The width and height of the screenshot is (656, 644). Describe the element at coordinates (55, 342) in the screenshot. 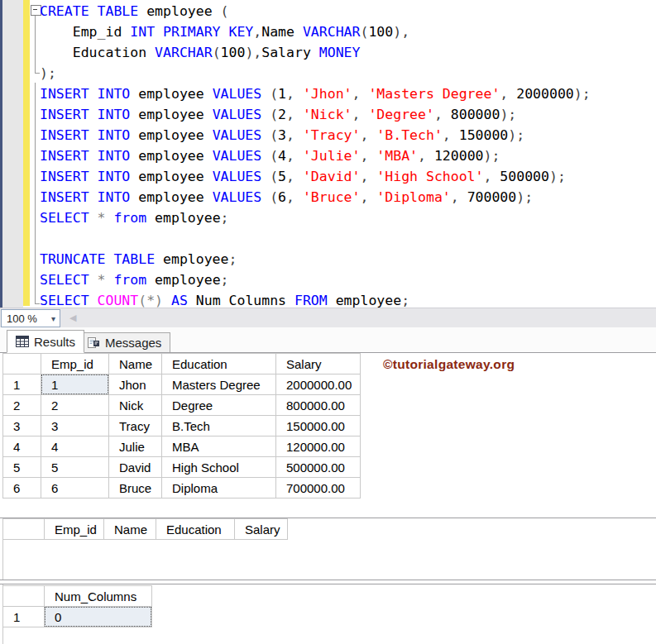

I see `tab-results-label: Results` at that location.